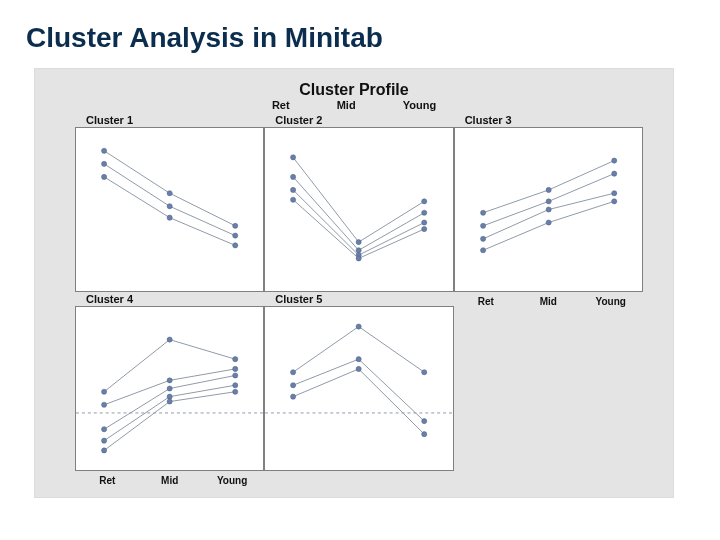 The height and width of the screenshot is (540, 720). What do you see at coordinates (346, 105) in the screenshot?
I see `cat-label: Mid` at bounding box center [346, 105].